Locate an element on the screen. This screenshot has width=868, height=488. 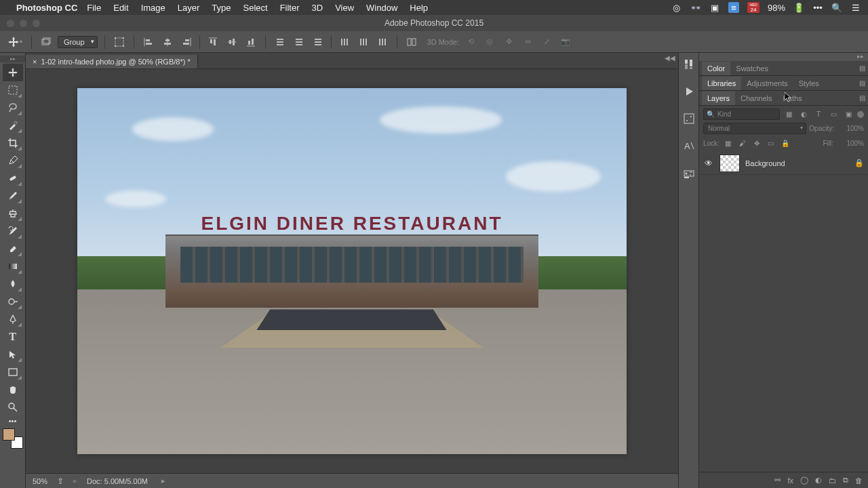
menu-filter: Filter is located at coordinates (290, 8).